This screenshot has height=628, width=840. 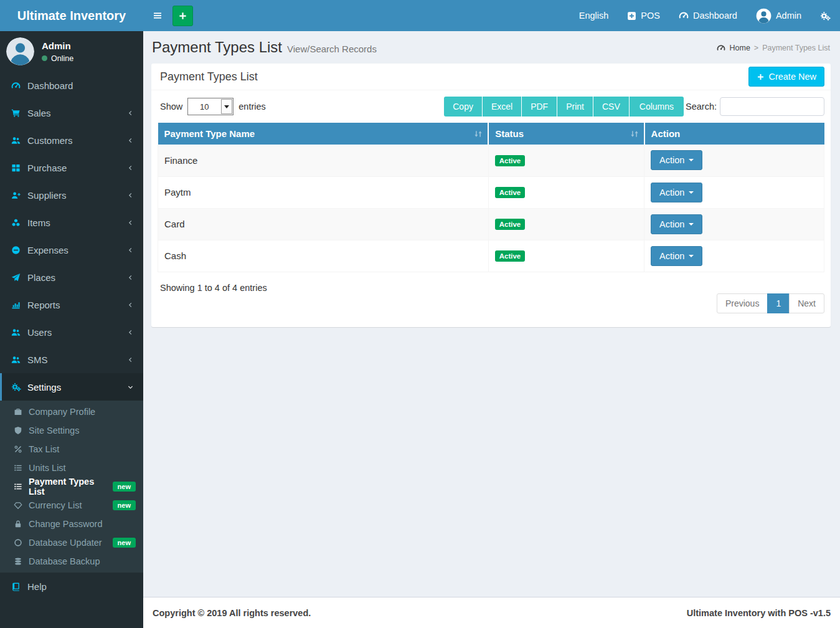 I want to click on shield-icon, so click(x=21, y=431).